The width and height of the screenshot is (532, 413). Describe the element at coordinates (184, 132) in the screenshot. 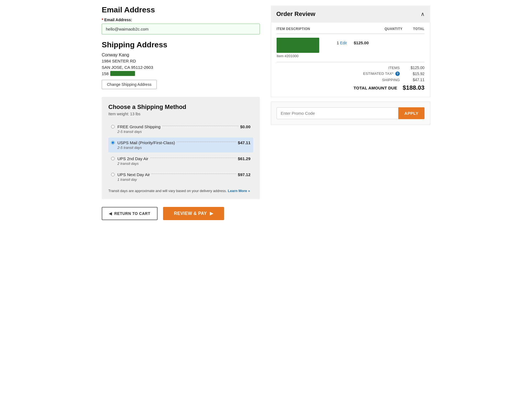

I see `option-transit-free-ground: 2-5 transit days` at that location.